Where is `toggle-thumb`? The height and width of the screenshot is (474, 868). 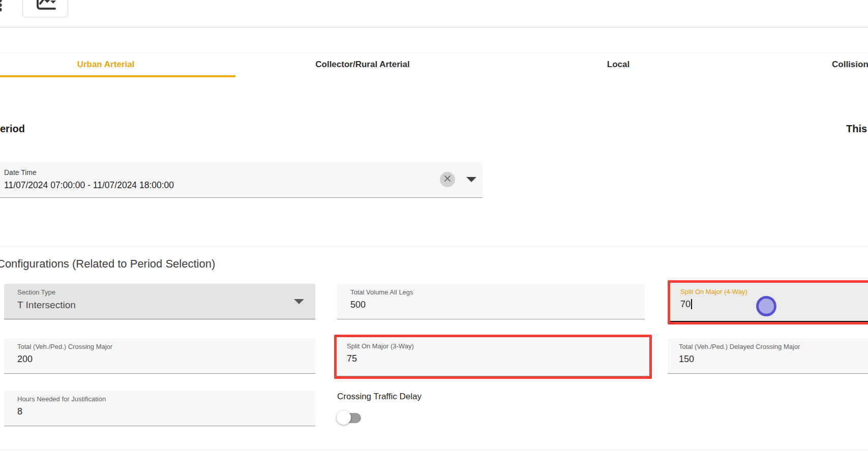
toggle-thumb is located at coordinates (344, 418).